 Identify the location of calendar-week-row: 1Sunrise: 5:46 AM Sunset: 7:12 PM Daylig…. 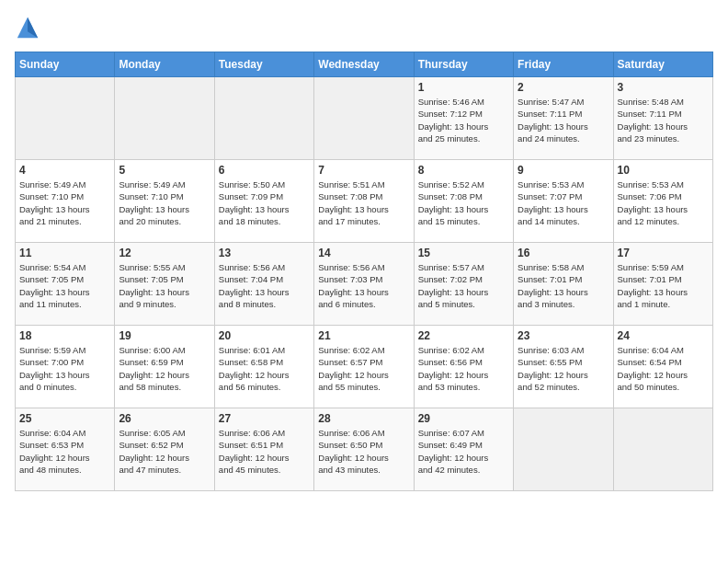
(364, 119).